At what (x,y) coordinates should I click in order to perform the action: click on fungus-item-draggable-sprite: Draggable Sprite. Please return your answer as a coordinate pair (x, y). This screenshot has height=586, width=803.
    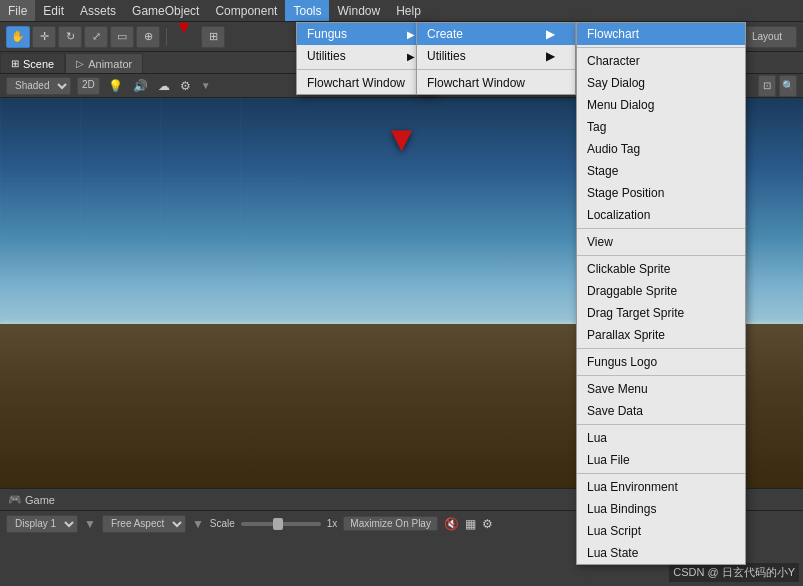
    Looking at the image, I should click on (661, 291).